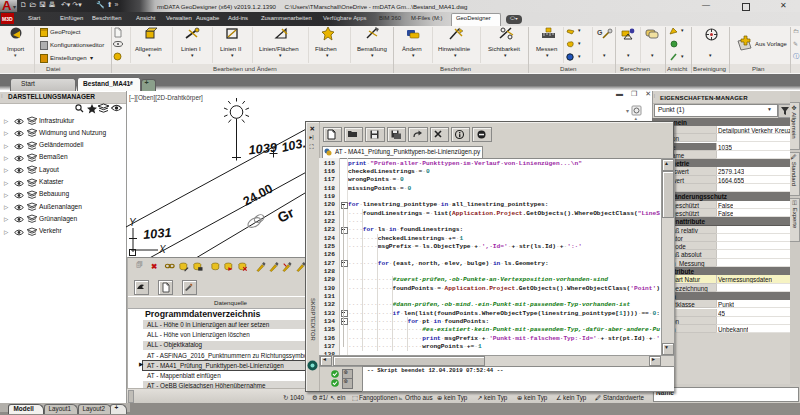 The image size is (800, 415). Describe the element at coordinates (162, 250) in the screenshot. I see `svg-text: X` at that location.